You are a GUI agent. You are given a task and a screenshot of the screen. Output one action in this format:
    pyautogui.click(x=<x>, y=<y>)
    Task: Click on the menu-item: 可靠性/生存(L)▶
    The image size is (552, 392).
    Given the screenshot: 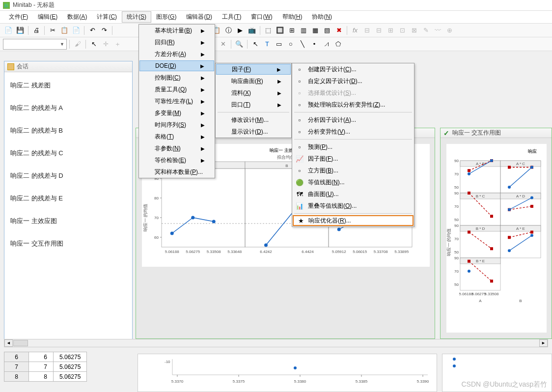 What is the action you would take?
    pyautogui.click(x=177, y=101)
    